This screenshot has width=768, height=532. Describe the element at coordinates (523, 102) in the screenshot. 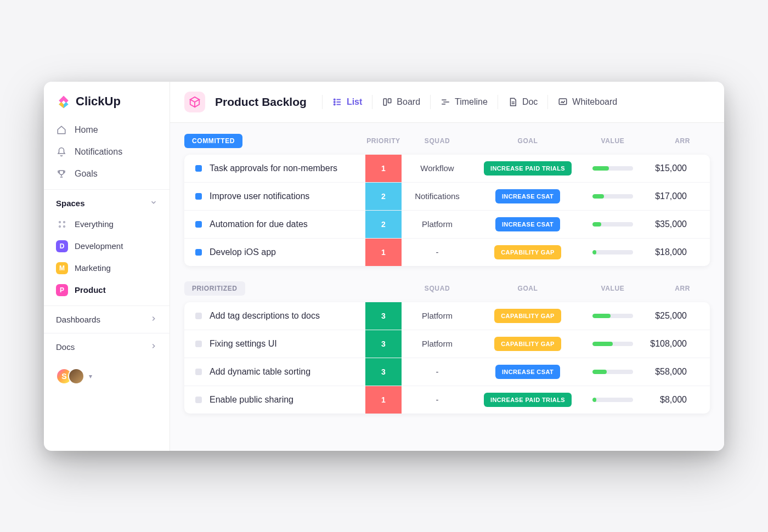

I see `view-tab-doc: Doc` at that location.